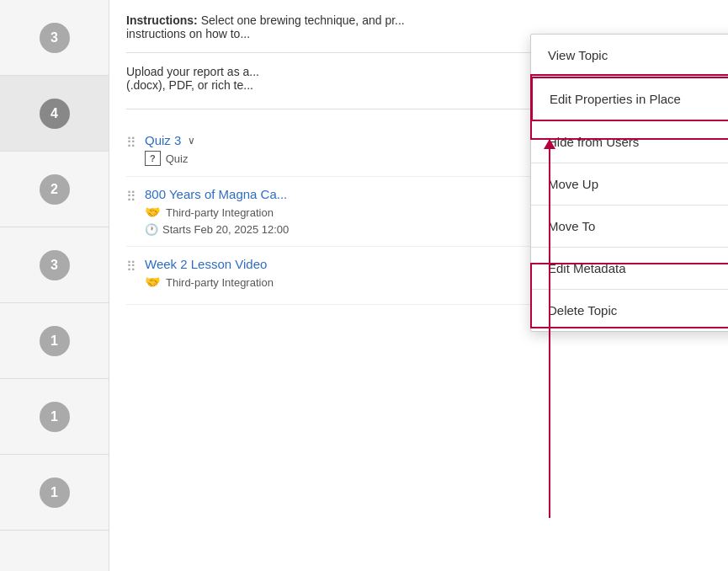  What do you see at coordinates (55, 265) in the screenshot?
I see `step-badge-3-mid: 3` at bounding box center [55, 265].